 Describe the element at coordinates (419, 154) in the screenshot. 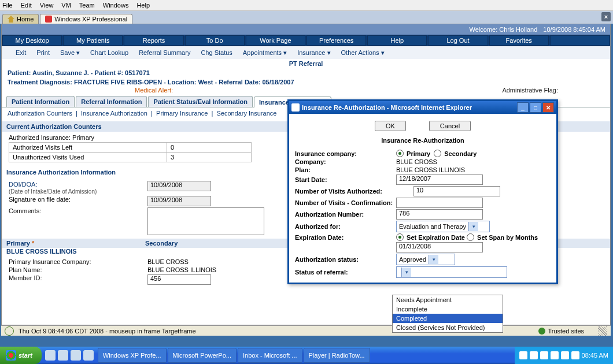

I see `radio-primary-label: Primary` at that location.